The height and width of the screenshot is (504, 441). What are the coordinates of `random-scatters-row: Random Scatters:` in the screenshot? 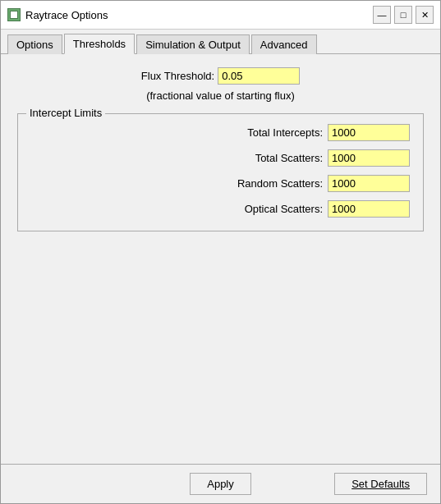 It's located at (220, 184).